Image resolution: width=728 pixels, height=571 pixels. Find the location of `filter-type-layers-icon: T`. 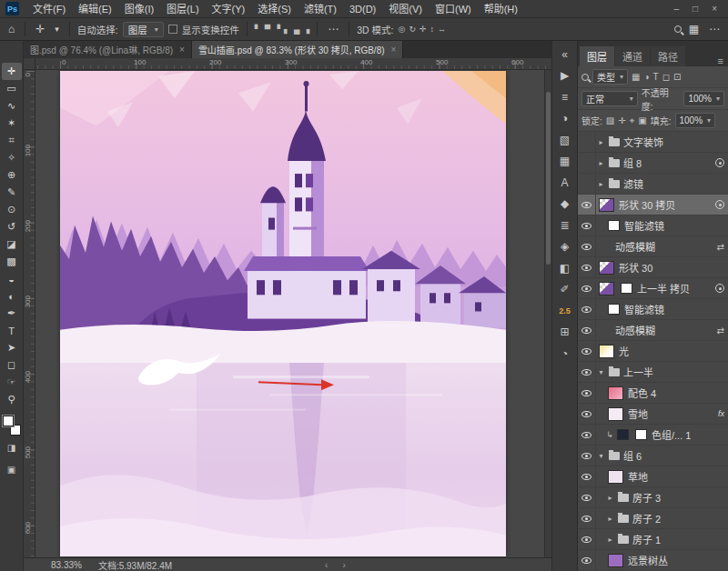

filter-type-layers-icon: T is located at coordinates (656, 76).